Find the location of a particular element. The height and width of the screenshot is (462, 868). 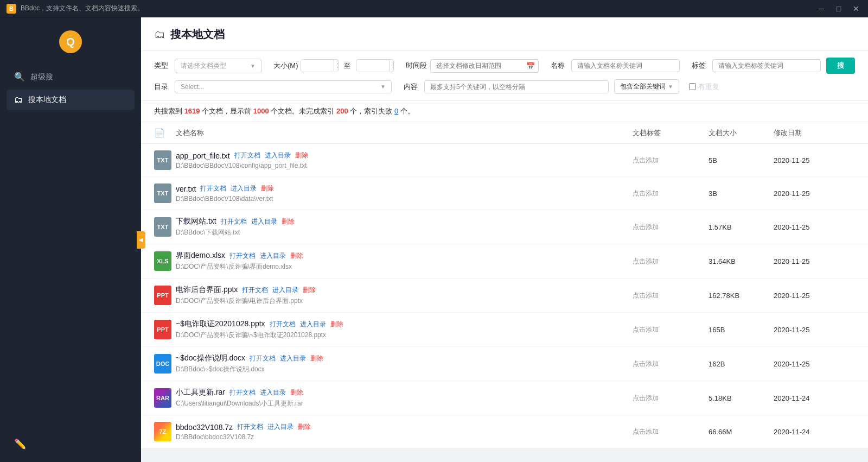

file-name: ~$doc操作说明.docx is located at coordinates (210, 358).